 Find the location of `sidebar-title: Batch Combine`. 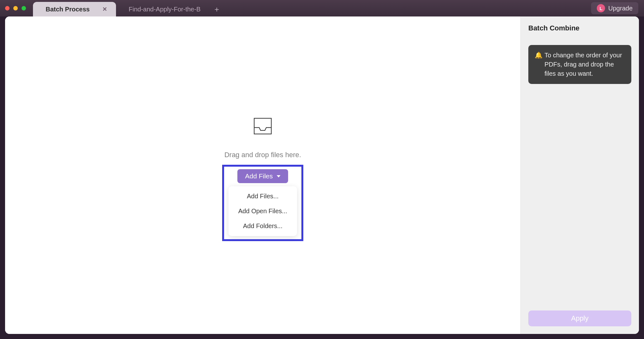

sidebar-title: Batch Combine is located at coordinates (580, 28).